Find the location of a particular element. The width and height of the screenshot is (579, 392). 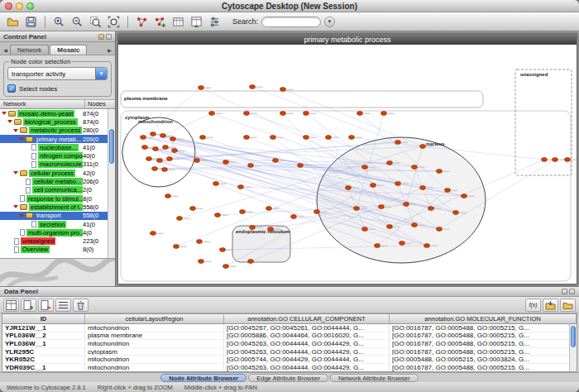

tree-row: biological_process874(0 is located at coordinates (54, 122).